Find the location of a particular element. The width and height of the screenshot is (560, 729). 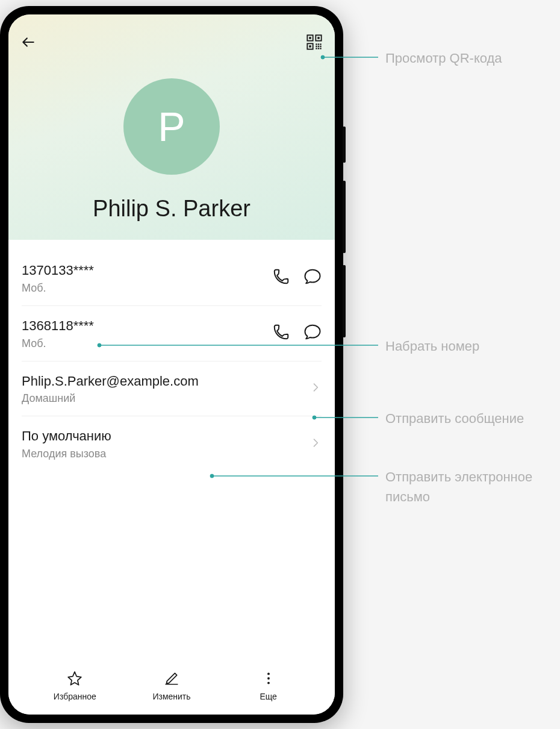

ringtone-row: По умолчанию Мелодия вызова is located at coordinates (172, 443).